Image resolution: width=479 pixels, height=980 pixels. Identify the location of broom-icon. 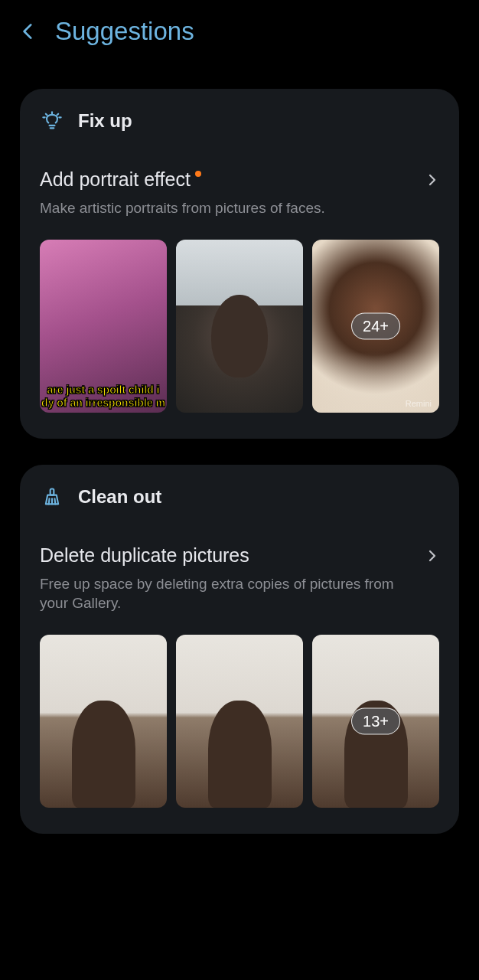
(52, 497).